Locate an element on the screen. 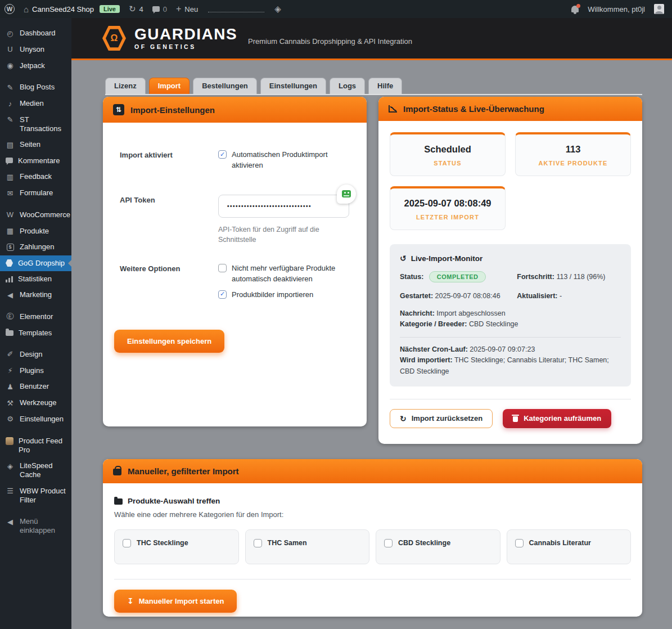 This screenshot has width=672, height=629. sidebar-item-label: Plugins is located at coordinates (31, 371).